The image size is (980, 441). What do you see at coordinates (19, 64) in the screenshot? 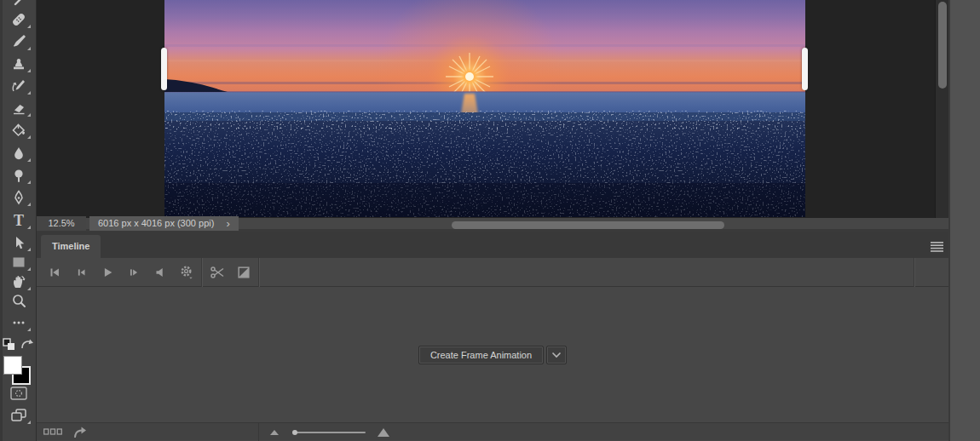
I see `clone-stamp-icon` at bounding box center [19, 64].